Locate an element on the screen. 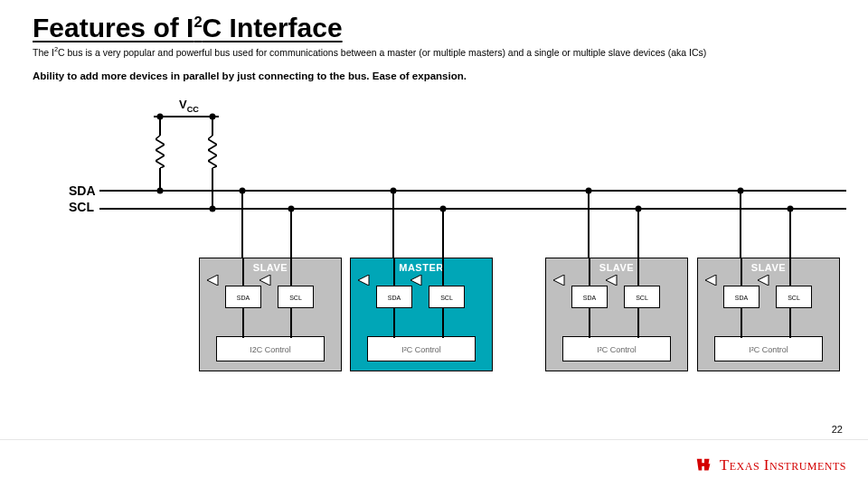  slide-title: Features of I2C Interface is located at coordinates (434, 28).